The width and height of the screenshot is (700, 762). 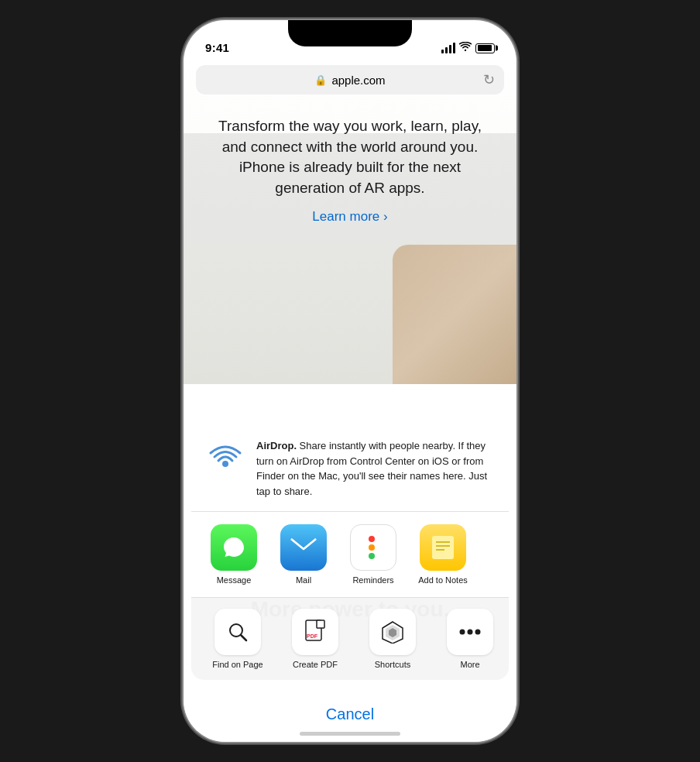 I want to click on notes-app-label: Add to Notes, so click(x=443, y=580).